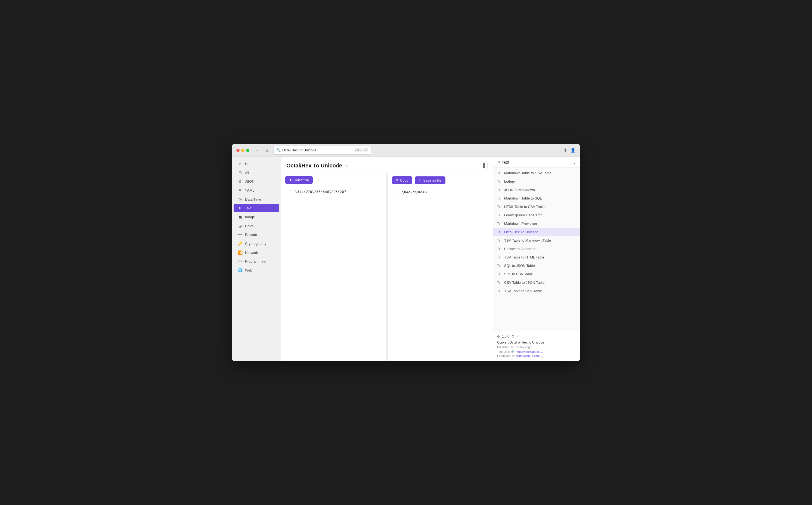  Describe the element at coordinates (404, 180) in the screenshot. I see `copy-label: Copy` at that location.